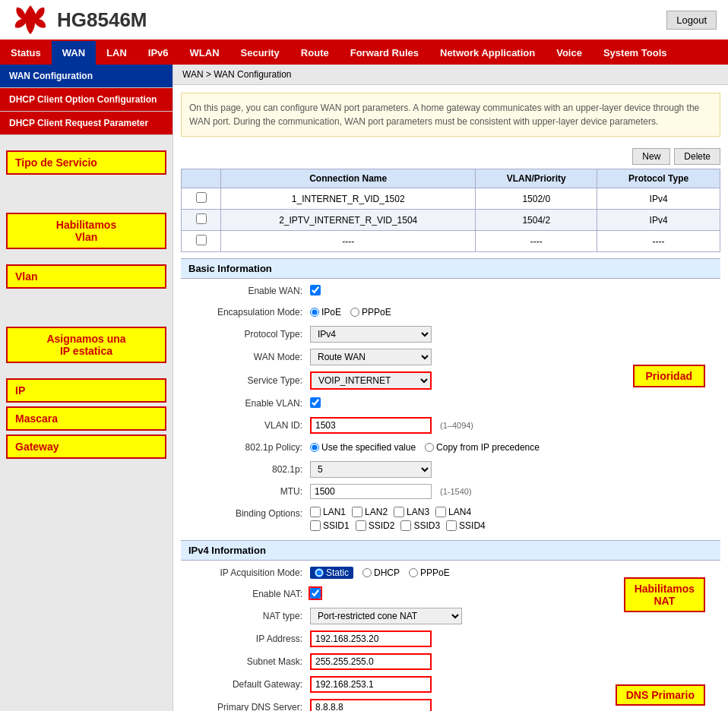  I want to click on policy-ip-label: Copy from IP precedence, so click(488, 447).